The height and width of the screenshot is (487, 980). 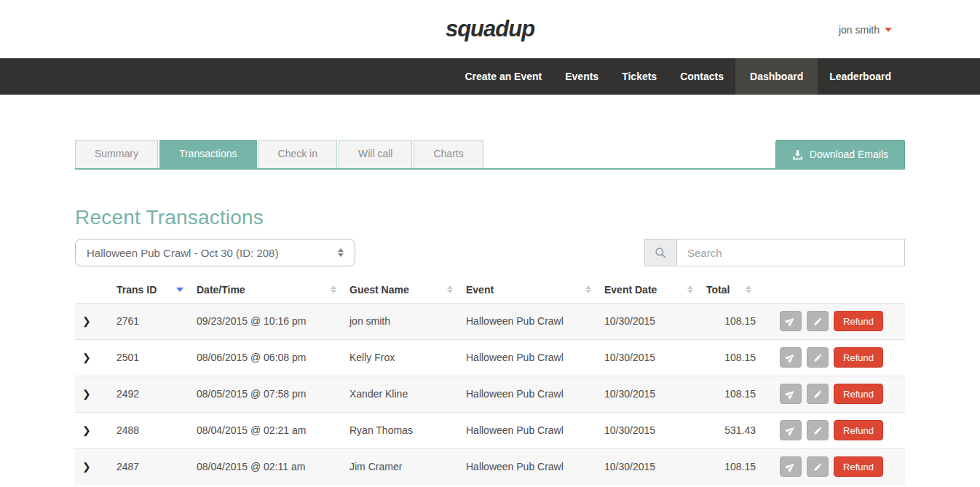 I want to click on cell-trans-id: 2501, so click(x=157, y=357).